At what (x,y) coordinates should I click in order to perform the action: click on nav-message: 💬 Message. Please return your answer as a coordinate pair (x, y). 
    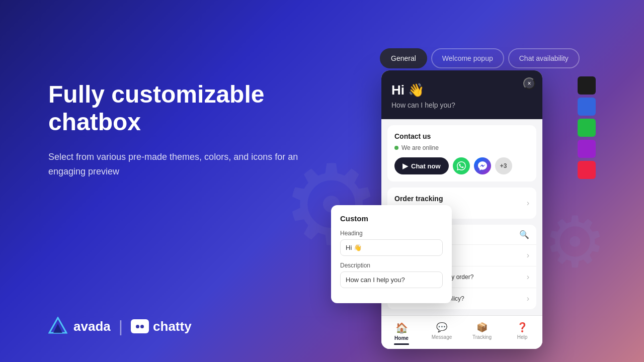
    Looking at the image, I should click on (442, 333).